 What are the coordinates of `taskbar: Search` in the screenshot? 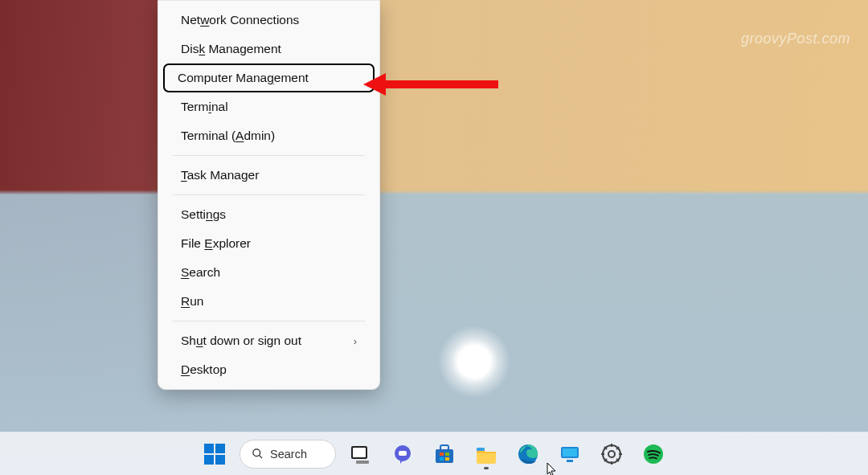 It's located at (434, 453).